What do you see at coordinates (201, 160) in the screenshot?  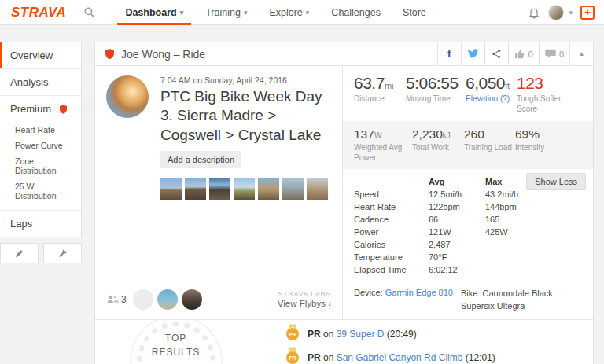 I see `add-description-button: Add a description` at bounding box center [201, 160].